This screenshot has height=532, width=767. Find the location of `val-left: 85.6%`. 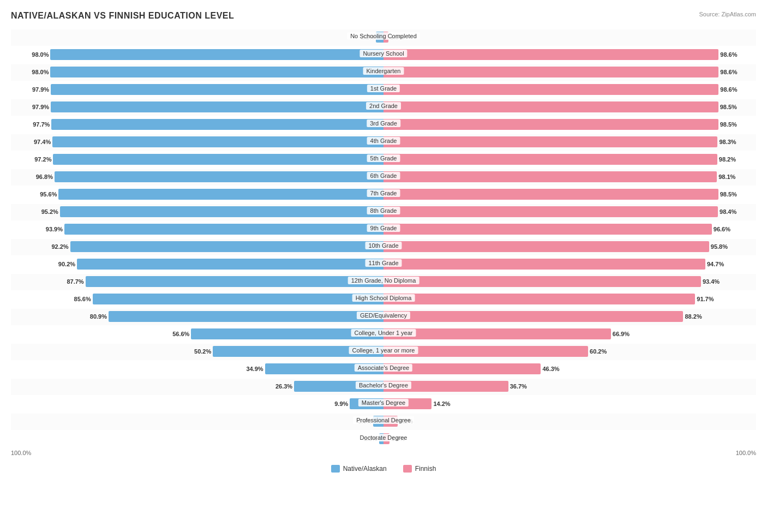

val-left: 85.6% is located at coordinates (83, 299).